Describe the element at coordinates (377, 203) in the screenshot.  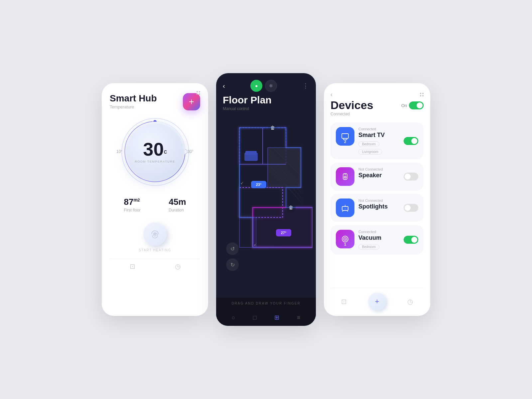
I see `device-list: 2 Connected Smart TV Bedroom Livingroom` at that location.